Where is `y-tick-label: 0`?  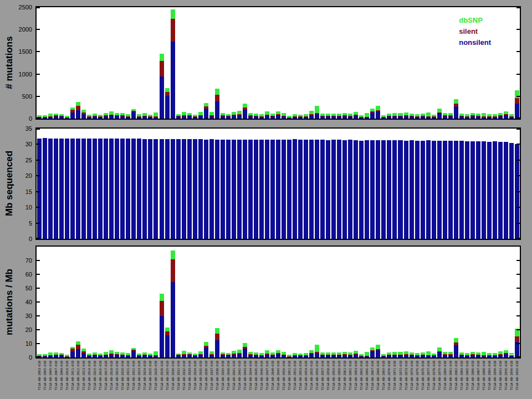
y-tick-label: 0 is located at coordinates (19, 239).